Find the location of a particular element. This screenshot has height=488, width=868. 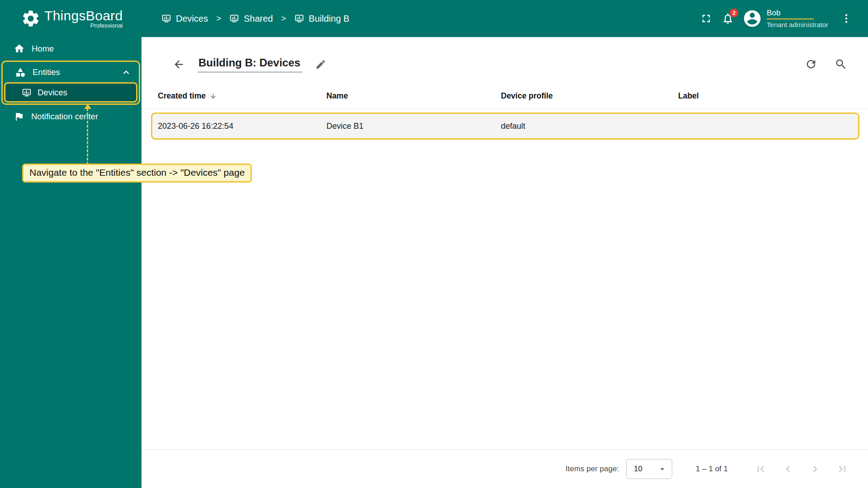

first-page-icon is located at coordinates (761, 469).